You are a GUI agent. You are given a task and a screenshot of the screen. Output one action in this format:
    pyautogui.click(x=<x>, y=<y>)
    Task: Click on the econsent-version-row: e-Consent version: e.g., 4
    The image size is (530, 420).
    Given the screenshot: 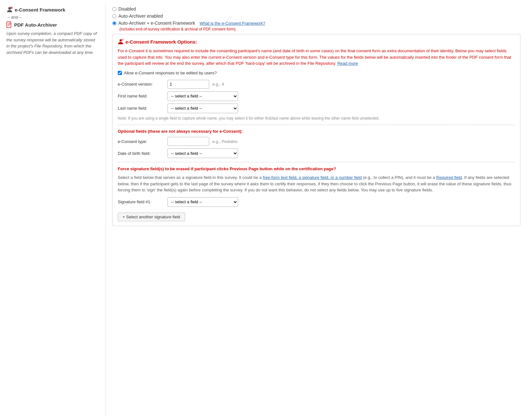 What is the action you would take?
    pyautogui.click(x=316, y=84)
    